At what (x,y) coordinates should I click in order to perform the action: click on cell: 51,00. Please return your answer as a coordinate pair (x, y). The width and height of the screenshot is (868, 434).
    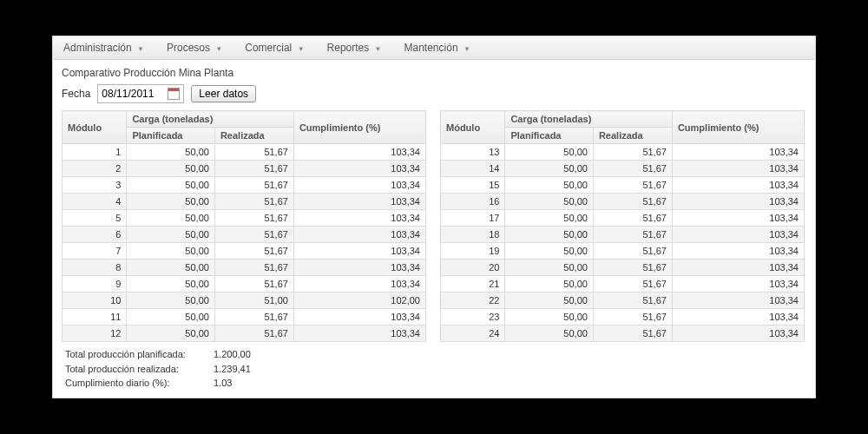
    Looking at the image, I should click on (253, 300).